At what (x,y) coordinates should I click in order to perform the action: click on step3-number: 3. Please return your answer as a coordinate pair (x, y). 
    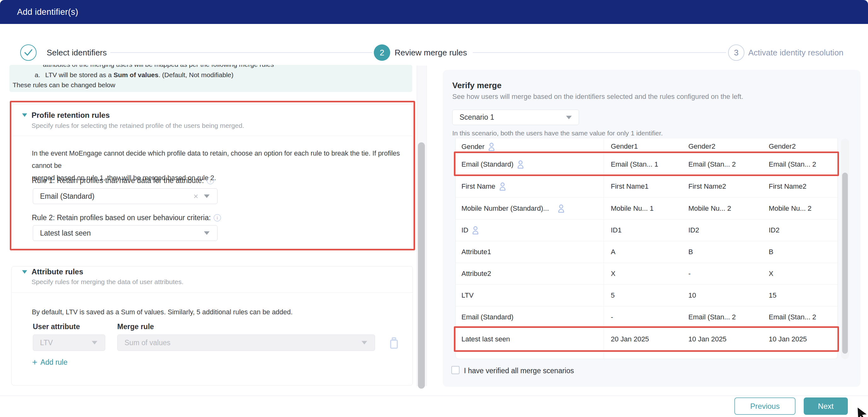
    Looking at the image, I should click on (736, 53).